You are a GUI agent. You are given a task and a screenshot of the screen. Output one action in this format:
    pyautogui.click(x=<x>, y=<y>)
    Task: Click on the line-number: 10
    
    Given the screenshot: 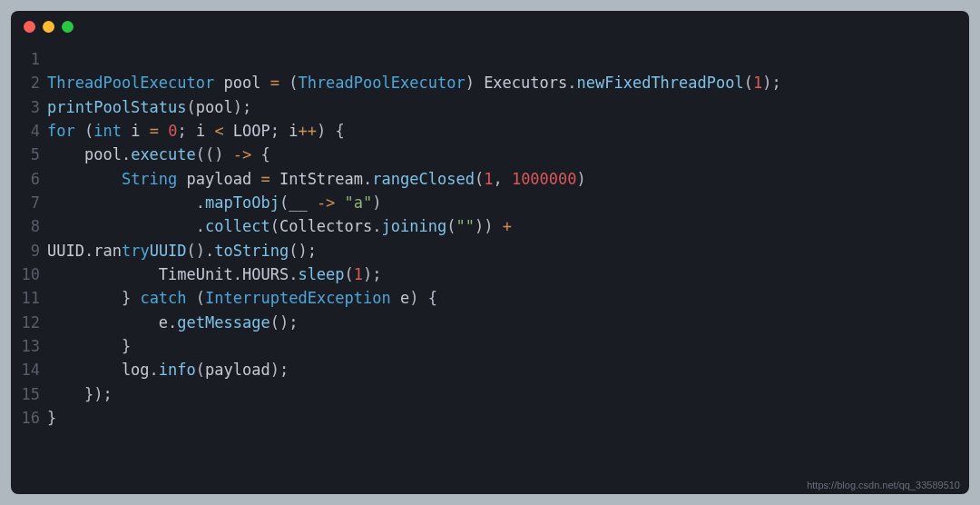 What is the action you would take?
    pyautogui.click(x=29, y=274)
    